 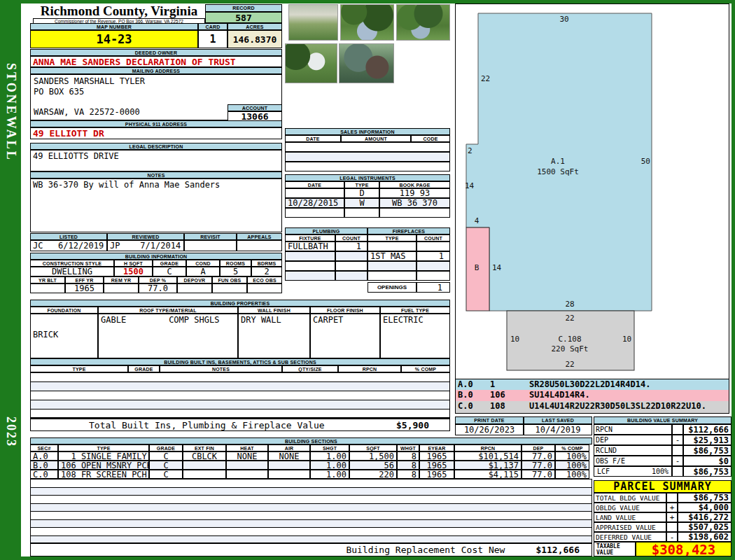 What do you see at coordinates (311, 441) in the screenshot?
I see `building-sections-label: BUILDING SECTIONS` at bounding box center [311, 441].